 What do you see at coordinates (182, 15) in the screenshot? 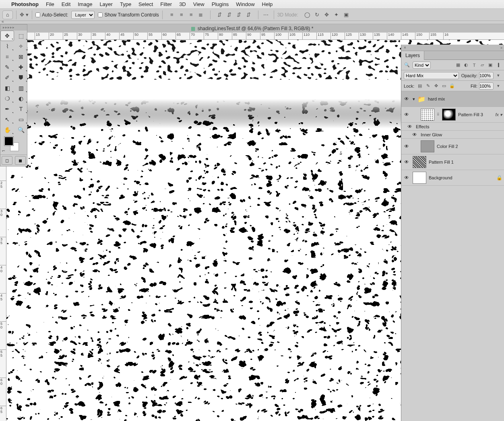
I see `align-center-icon: ≡` at bounding box center [182, 15].